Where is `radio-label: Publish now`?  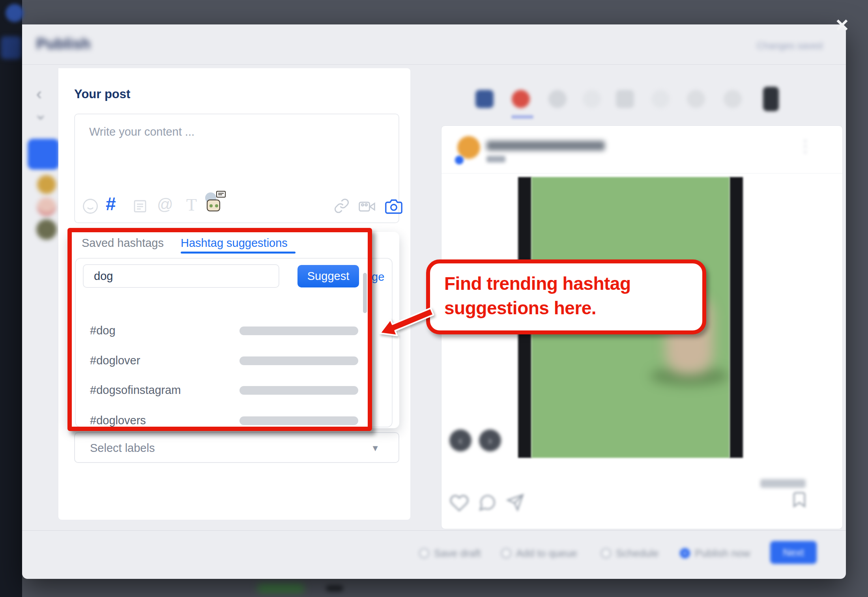
radio-label: Publish now is located at coordinates (722, 554).